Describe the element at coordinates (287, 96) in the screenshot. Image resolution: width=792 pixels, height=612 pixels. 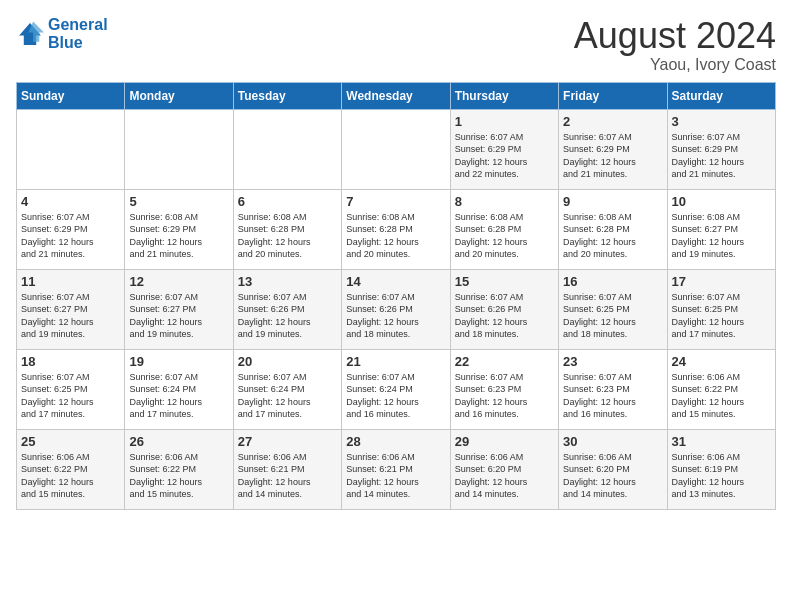
I see `day-of-week-header: Tuesday` at that location.